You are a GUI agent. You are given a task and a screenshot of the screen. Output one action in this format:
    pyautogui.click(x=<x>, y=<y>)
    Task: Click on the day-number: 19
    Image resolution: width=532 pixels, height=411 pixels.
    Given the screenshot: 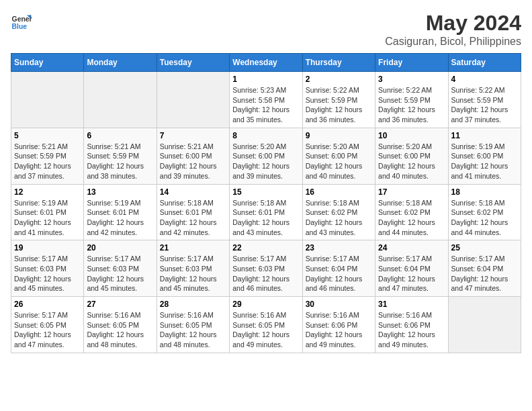 What is the action you would take?
    pyautogui.click(x=47, y=248)
    